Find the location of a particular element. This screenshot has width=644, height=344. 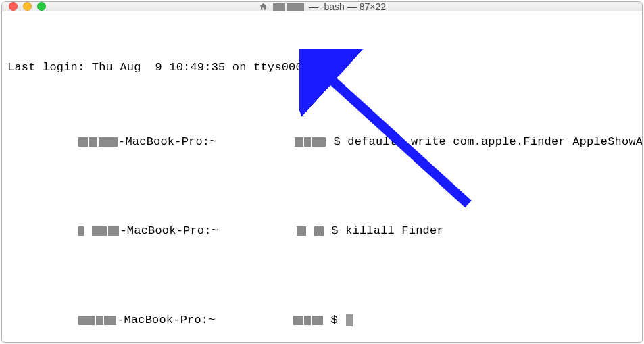

last-login-line: Last login: Thu Aug 9 10:49:35 on ttys00… is located at coordinates (325, 68).